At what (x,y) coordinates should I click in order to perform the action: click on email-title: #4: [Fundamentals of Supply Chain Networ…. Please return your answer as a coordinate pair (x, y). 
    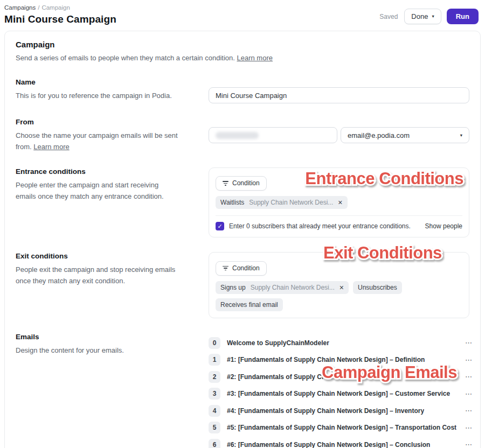
    Looking at the image, I should click on (325, 411).